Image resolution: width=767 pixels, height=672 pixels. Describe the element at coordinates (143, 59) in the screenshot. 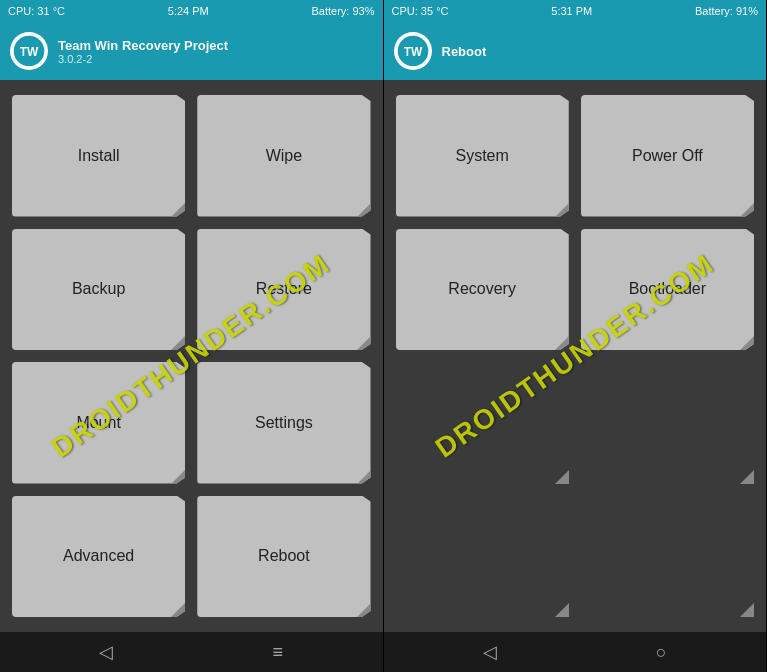

I see `app-version: 3.0.2-2` at that location.